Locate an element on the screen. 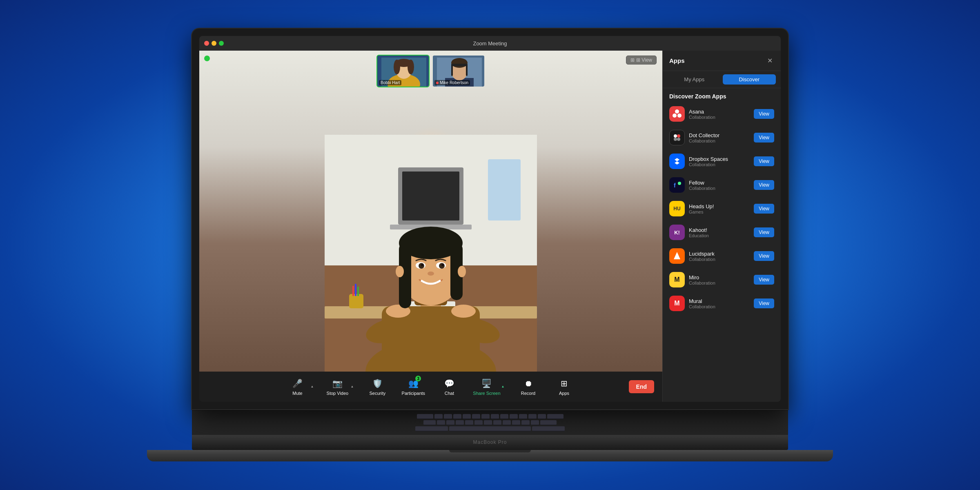  share-screen-button: 🖥️ Share Screen is located at coordinates (487, 386).